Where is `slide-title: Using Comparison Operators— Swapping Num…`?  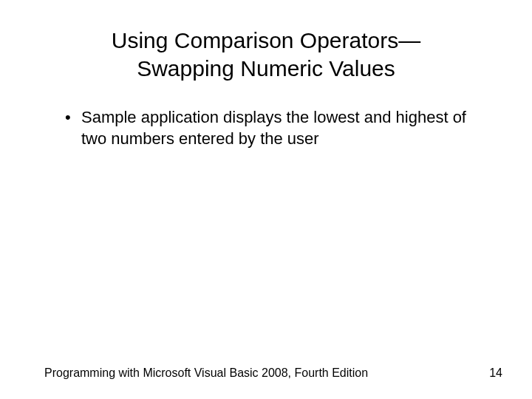
slide-title: Using Comparison Operators— Swapping Num… is located at coordinates (266, 55).